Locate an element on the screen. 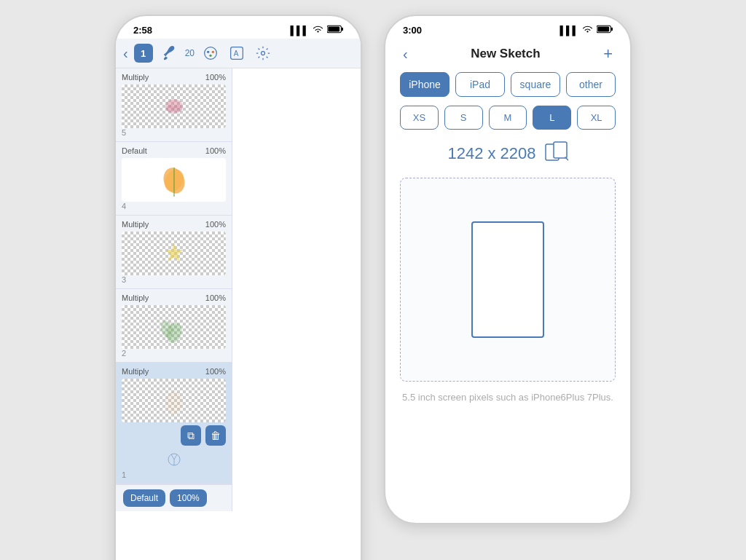  layer-5-blend: Multiply is located at coordinates (136, 77).